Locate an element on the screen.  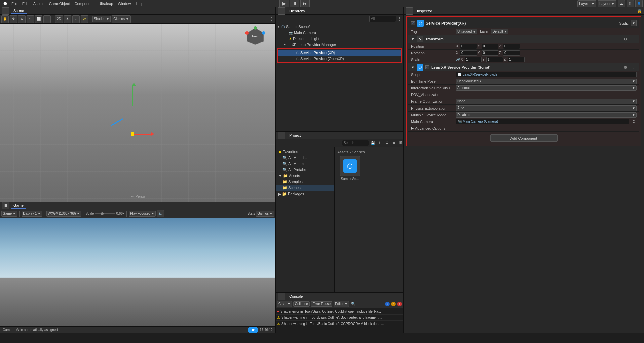
project-tab: Project is located at coordinates (295, 135).